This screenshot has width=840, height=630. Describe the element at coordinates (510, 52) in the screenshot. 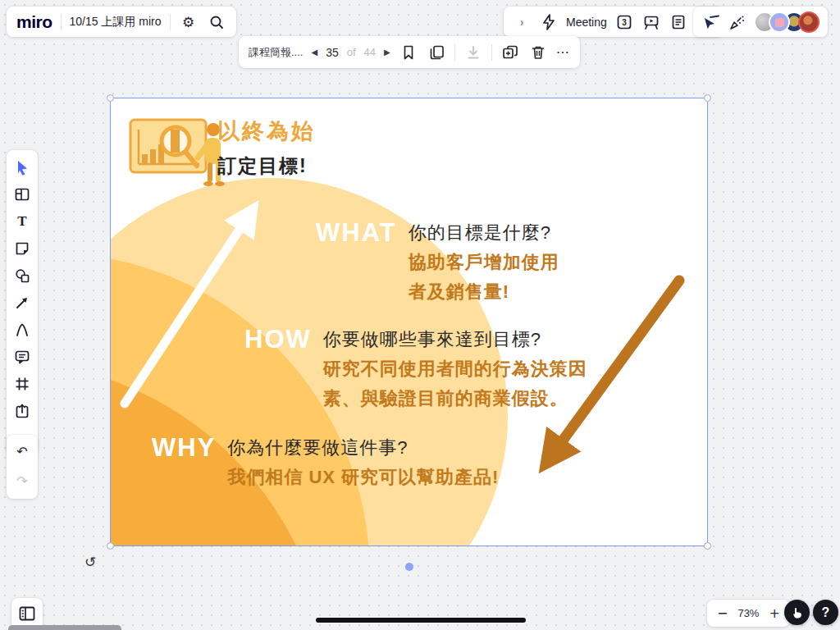

I see `duplicate-icon` at that location.